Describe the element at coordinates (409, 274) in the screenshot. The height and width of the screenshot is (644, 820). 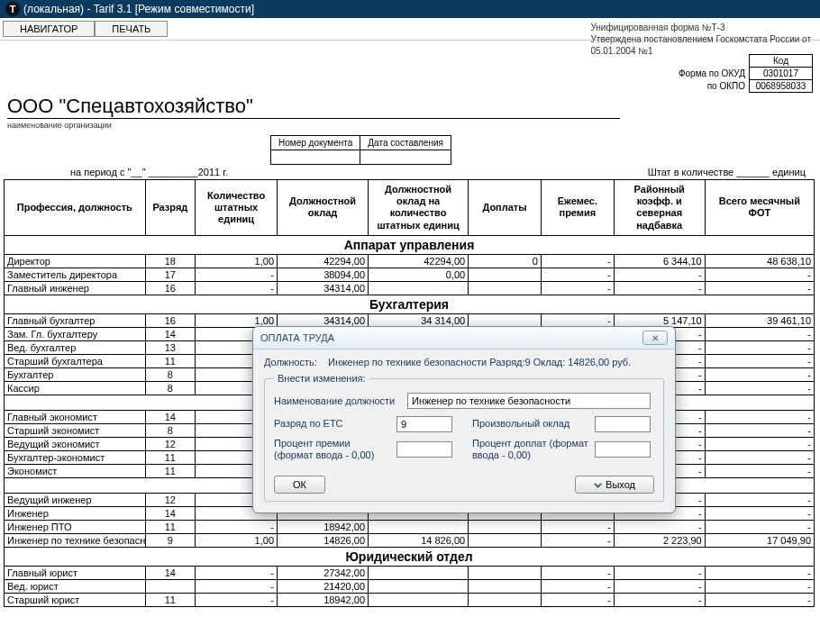
I see `table-row: Заместитель директора17-38094,000,00---` at that location.